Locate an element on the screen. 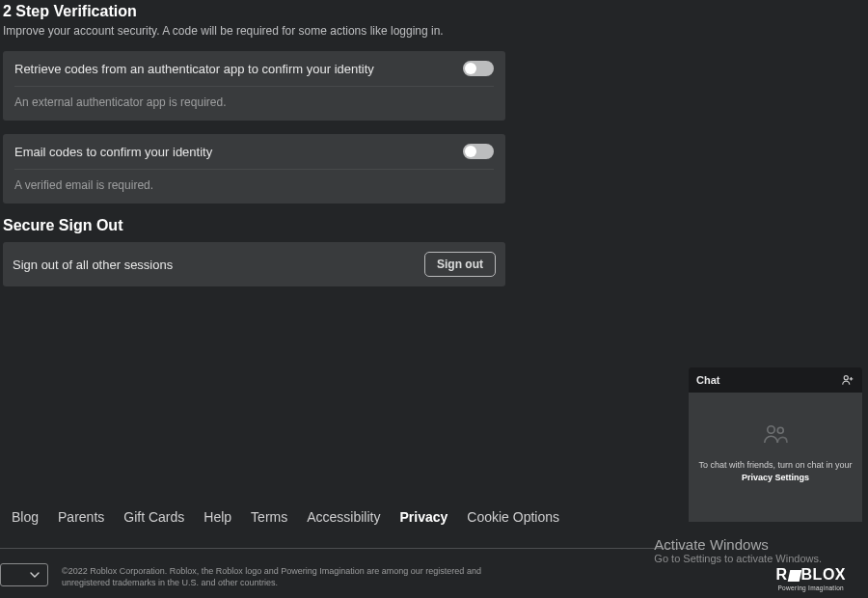  two-step-subtitle: Improve your account security. A code wi… is located at coordinates (255, 31).